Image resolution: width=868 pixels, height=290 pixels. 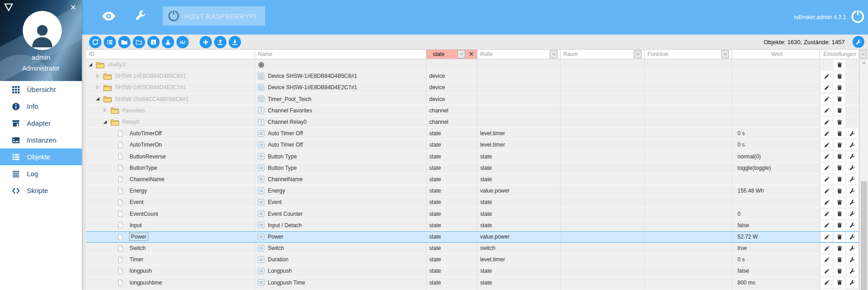 What do you see at coordinates (688, 54) in the screenshot?
I see `function-filter-select: Funktion` at bounding box center [688, 54].